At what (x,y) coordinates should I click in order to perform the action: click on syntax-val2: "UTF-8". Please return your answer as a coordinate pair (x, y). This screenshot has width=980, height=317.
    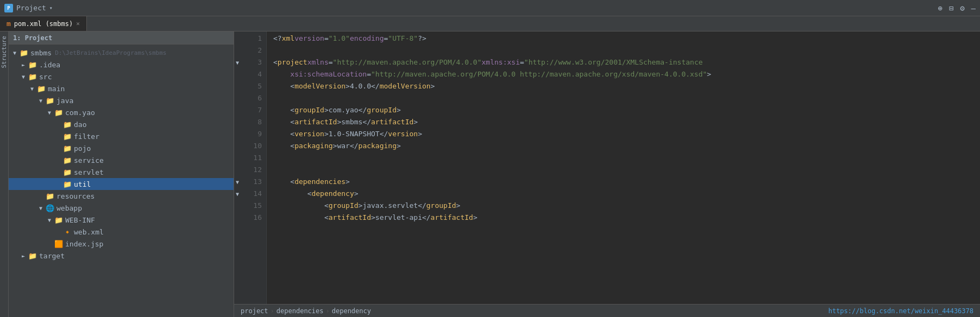
    Looking at the image, I should click on (403, 39).